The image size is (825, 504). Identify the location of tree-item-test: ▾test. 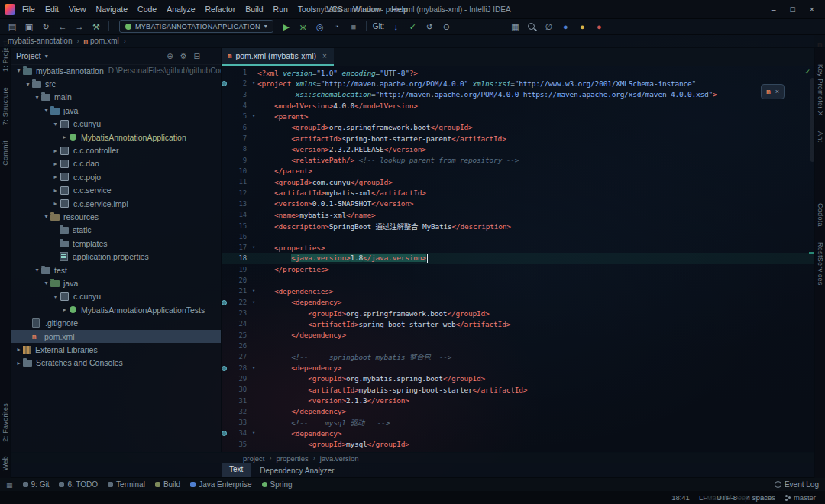
(115, 270).